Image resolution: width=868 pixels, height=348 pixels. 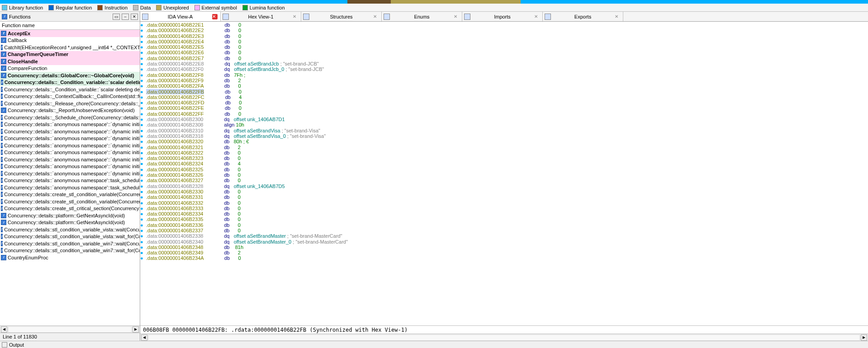 What do you see at coordinates (504, 214) in the screenshot?
I see `disasm-line: ● .data:00000001406B2334 db 0` at bounding box center [504, 214].